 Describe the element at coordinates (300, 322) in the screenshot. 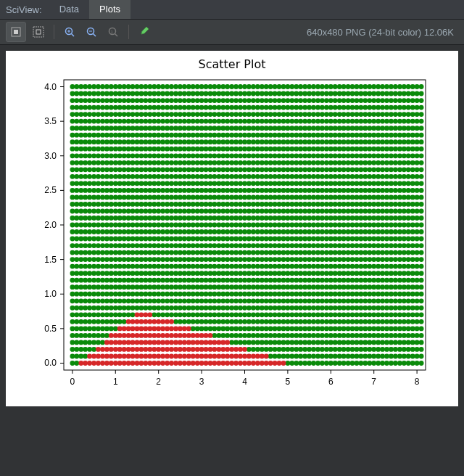

I see `svg-point-2022` at that location.